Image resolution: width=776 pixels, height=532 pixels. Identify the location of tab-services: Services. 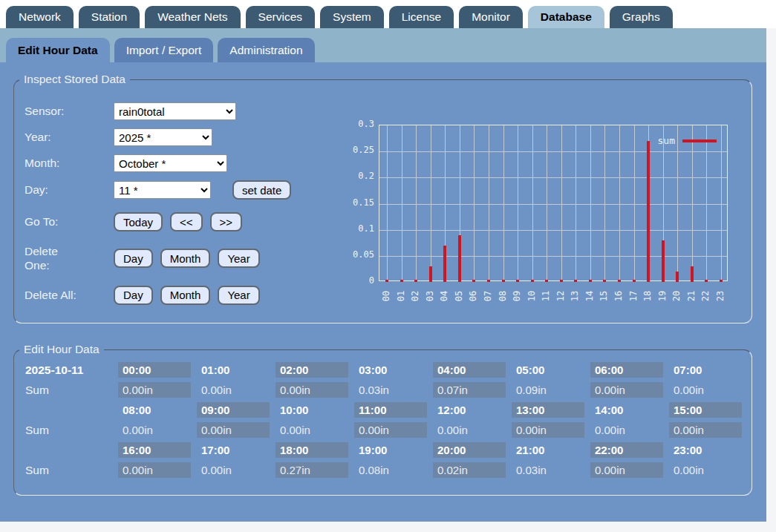
(281, 17).